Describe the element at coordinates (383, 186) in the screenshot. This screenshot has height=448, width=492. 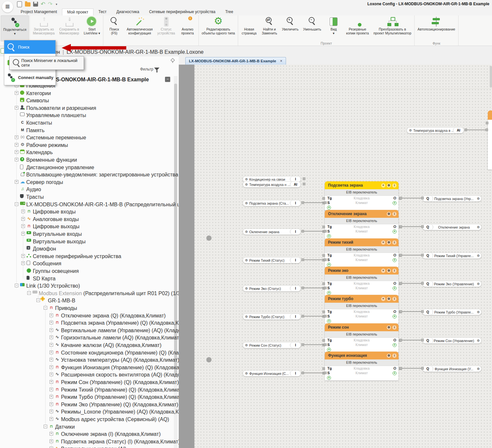
I see `add-icon: +` at that location.